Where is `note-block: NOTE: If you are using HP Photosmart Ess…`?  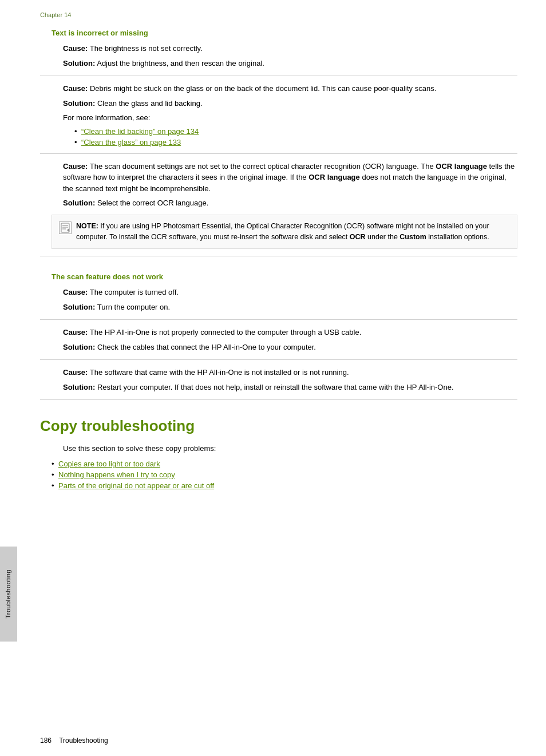
note-block: NOTE: If you are using HP Photosmart Ess… is located at coordinates (284, 232).